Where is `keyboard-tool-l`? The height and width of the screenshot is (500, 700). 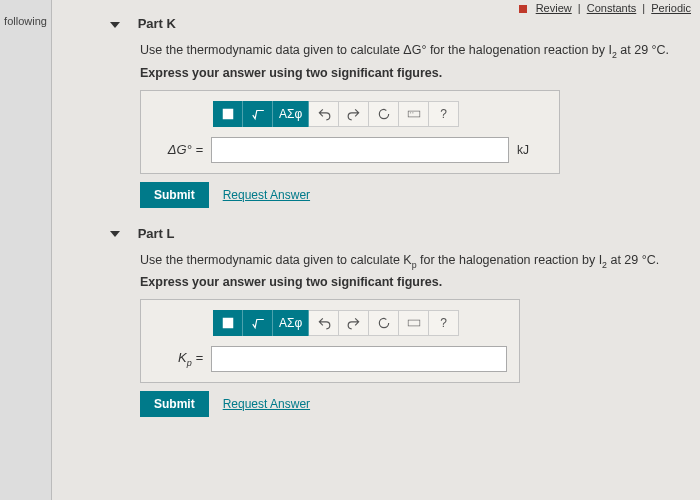
keyboard-tool-l is located at coordinates (414, 323).